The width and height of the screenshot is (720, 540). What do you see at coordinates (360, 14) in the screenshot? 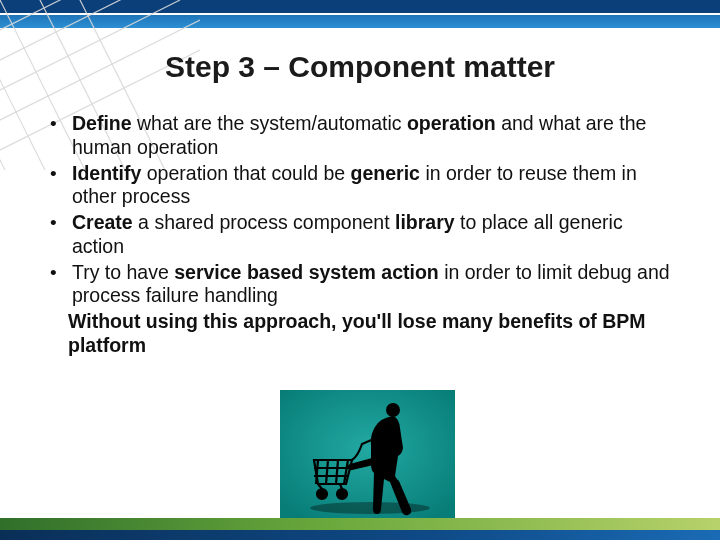
I see `header-band` at bounding box center [360, 14].